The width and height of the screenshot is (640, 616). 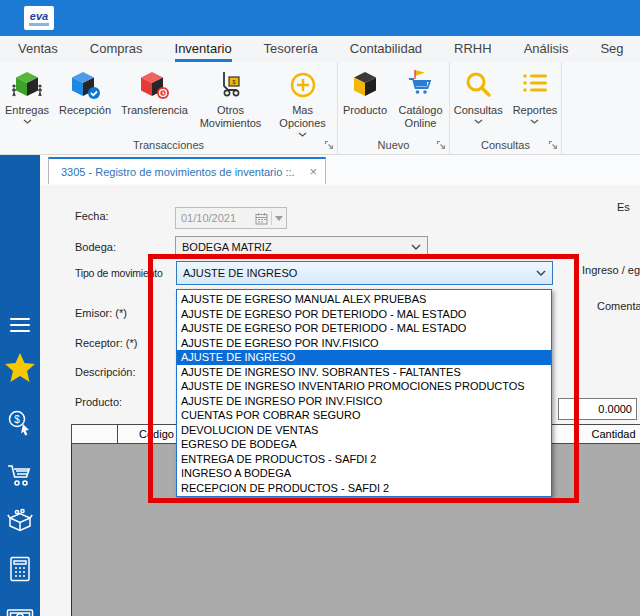 What do you see at coordinates (364, 460) in the screenshot?
I see `dropdown-item: ENTREGA DE PRODUCTOS - SAFDI 2` at bounding box center [364, 460].